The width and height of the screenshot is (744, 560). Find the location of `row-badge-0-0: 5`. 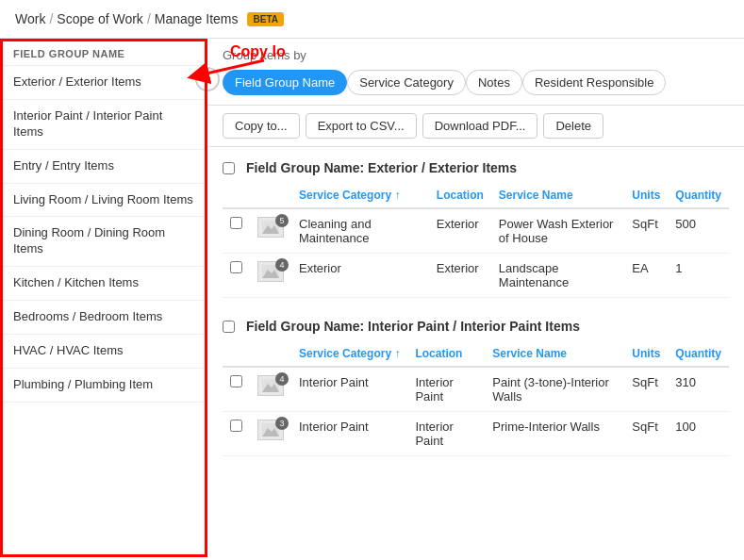

row-badge-0-0: 5 is located at coordinates (282, 221).